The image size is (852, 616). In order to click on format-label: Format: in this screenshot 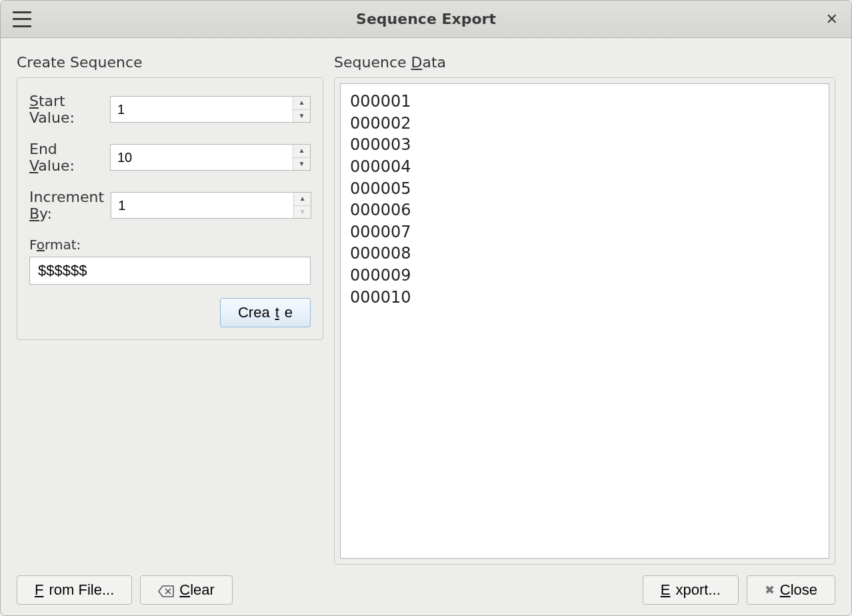, I will do `click(55, 245)`.